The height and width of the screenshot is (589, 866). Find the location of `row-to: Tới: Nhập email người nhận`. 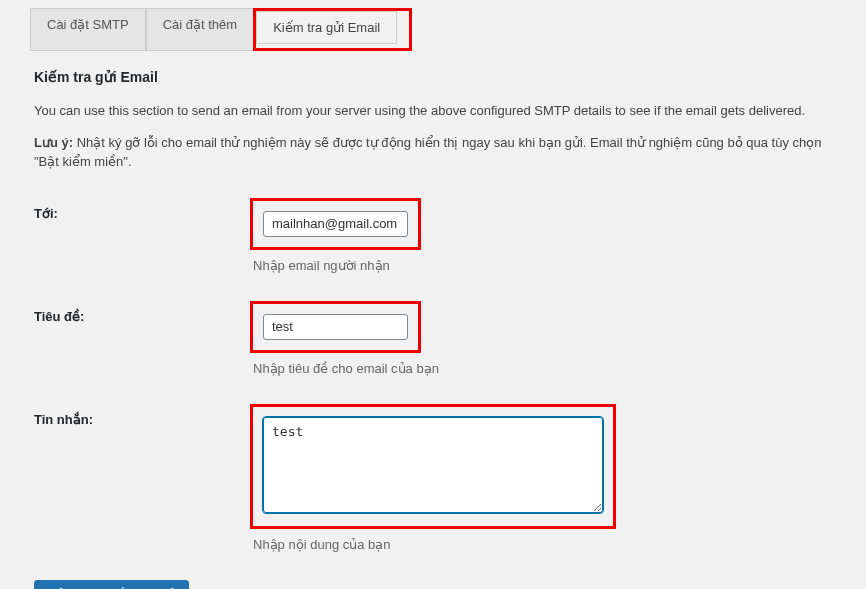

row-to: Tới: Nhập email người nhận is located at coordinates (433, 236).